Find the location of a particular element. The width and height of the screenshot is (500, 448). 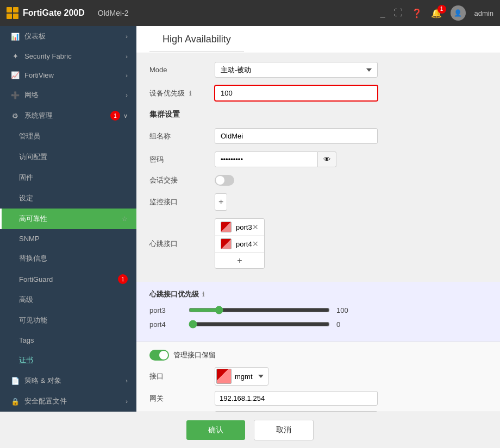

sidebar-item-ha: 高可靠性 ☆ is located at coordinates (68, 219).